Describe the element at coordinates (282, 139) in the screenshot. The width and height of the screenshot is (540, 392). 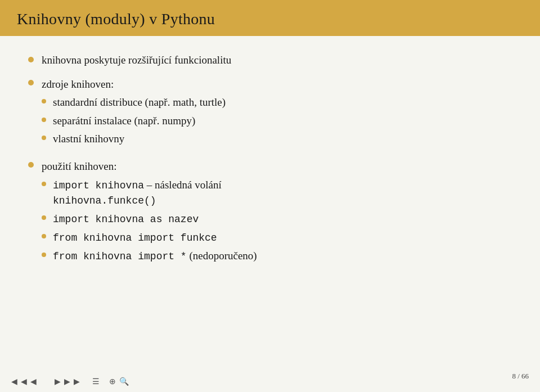
I see `sub-item-text: vlastní knihovny` at that location.